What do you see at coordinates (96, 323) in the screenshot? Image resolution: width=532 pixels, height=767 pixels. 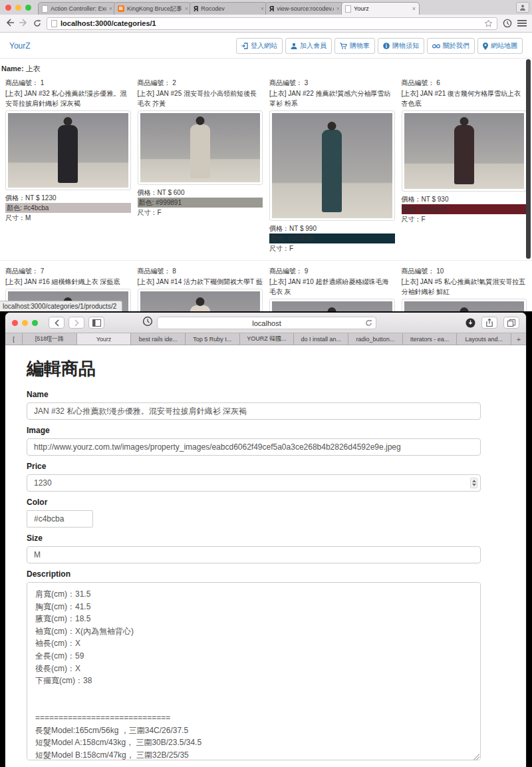 I see `sidebar-button` at bounding box center [96, 323].